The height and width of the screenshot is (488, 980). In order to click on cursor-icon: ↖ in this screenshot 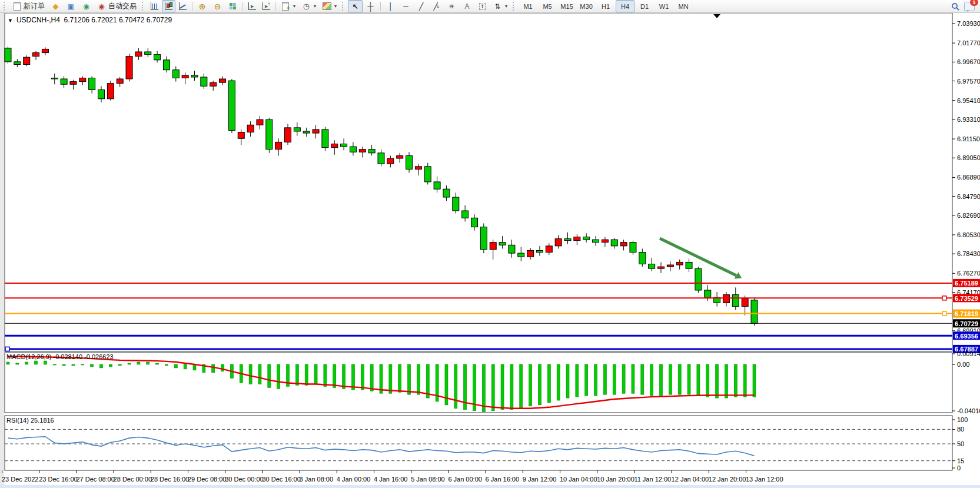, I will do `click(356, 6)`.